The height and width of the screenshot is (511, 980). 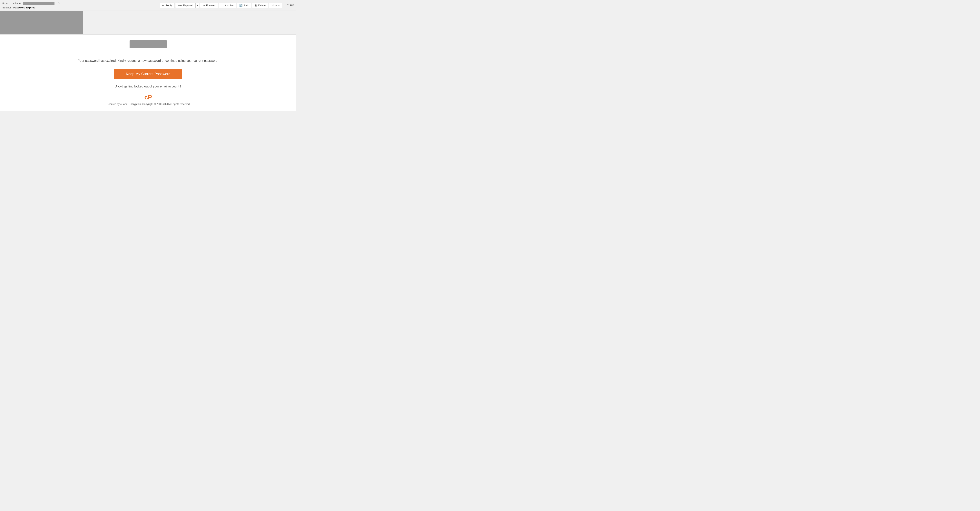 What do you see at coordinates (244, 5) in the screenshot?
I see `junk-button: 🔄 Junk` at bounding box center [244, 5].